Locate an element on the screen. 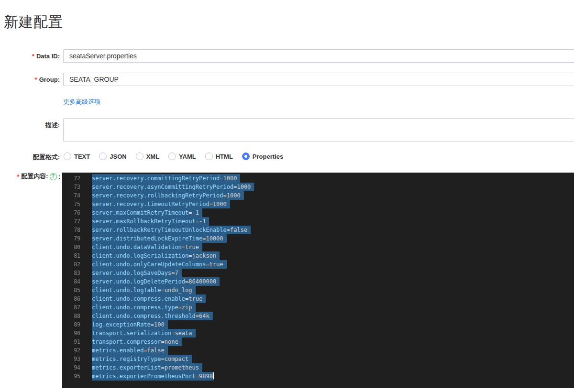  line-code: server.recovery.asynCommittingRetryPerio… is located at coordinates (173, 187).